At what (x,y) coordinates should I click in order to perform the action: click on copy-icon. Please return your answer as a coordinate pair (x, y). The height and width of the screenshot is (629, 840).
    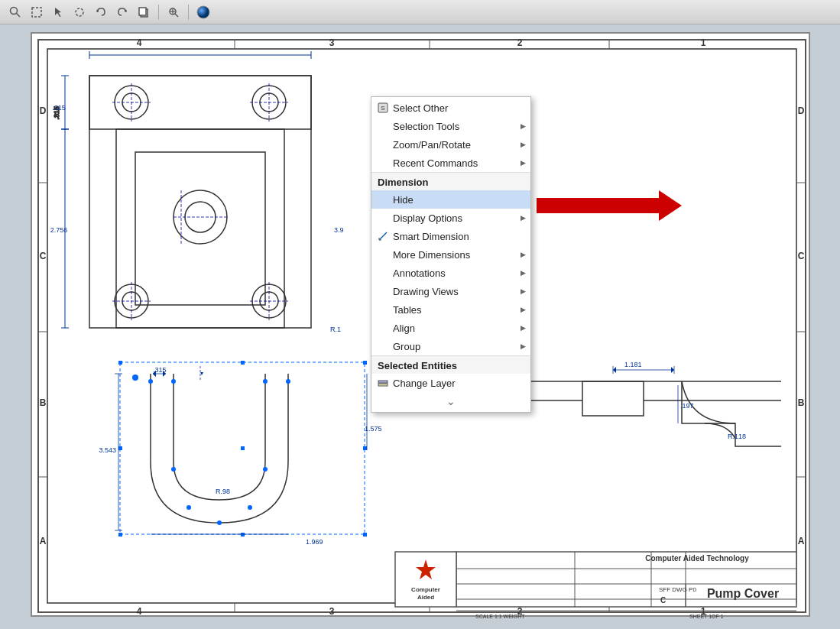
    Looking at the image, I should click on (144, 12).